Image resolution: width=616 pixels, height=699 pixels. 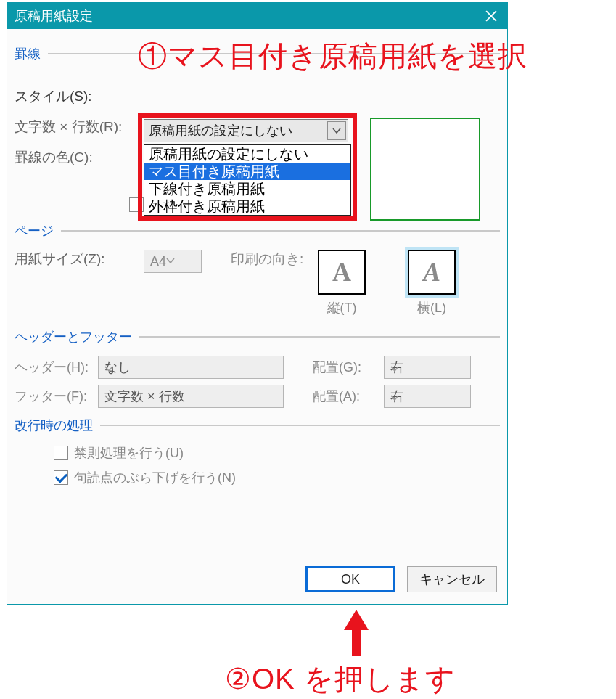 I want to click on close-icon, so click(x=491, y=16).